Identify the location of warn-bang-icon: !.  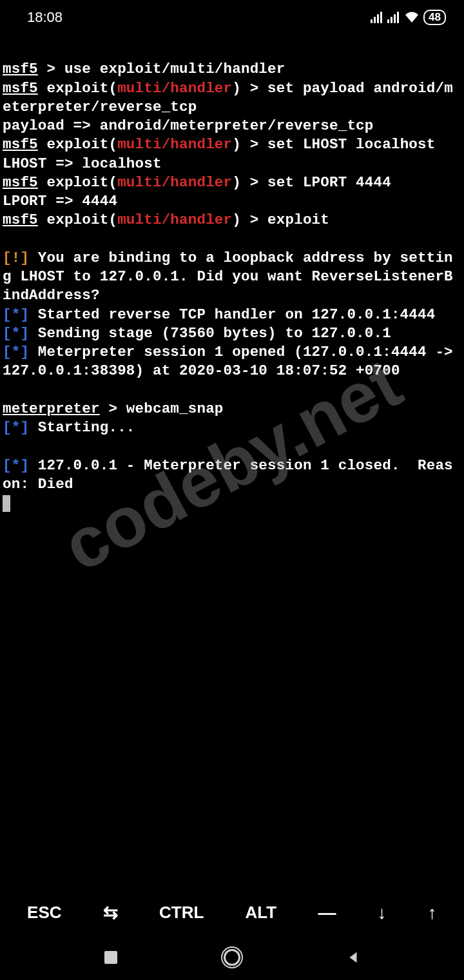
(16, 258).